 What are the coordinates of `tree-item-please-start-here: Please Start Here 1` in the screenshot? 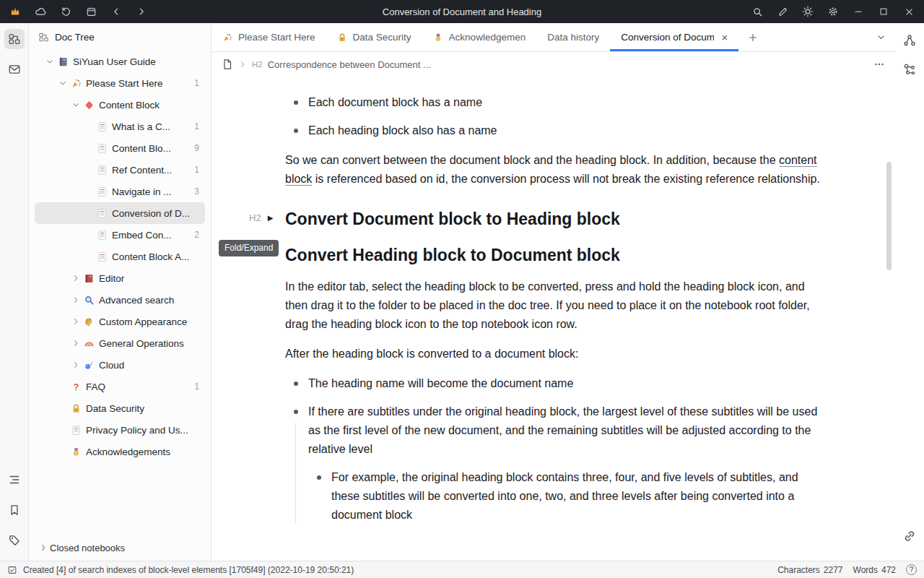 It's located at (120, 83).